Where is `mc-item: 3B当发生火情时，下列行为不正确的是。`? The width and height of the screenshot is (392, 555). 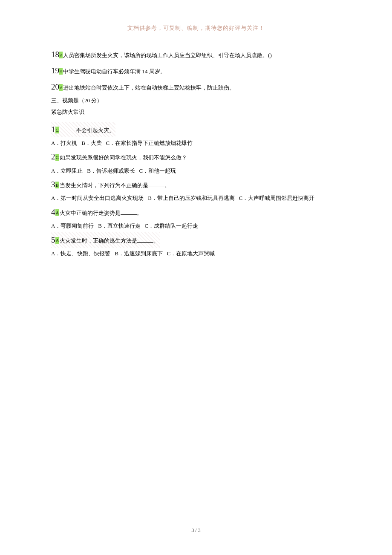
mc-item: 3B当发生火情时，下列行为不正确的是。 is located at coordinates (205, 185).